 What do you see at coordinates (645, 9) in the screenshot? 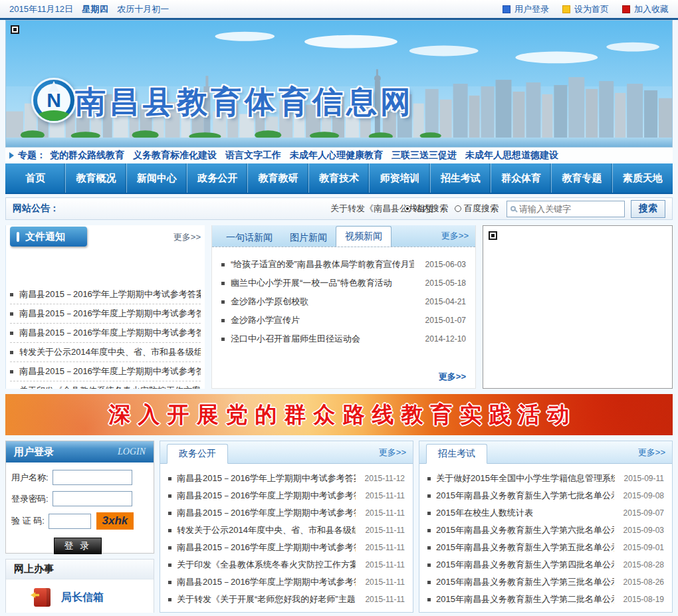
I see `add-favorite-link: 加入收藏` at bounding box center [645, 9].